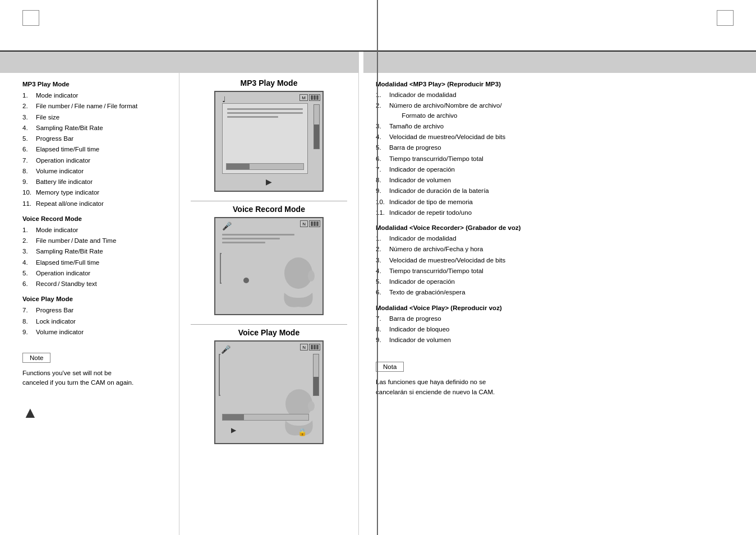 Image resolution: width=756 pixels, height=535 pixels. Describe the element at coordinates (227, 226) in the screenshot. I see `voice-record-mic-icon: 🎤` at that location.